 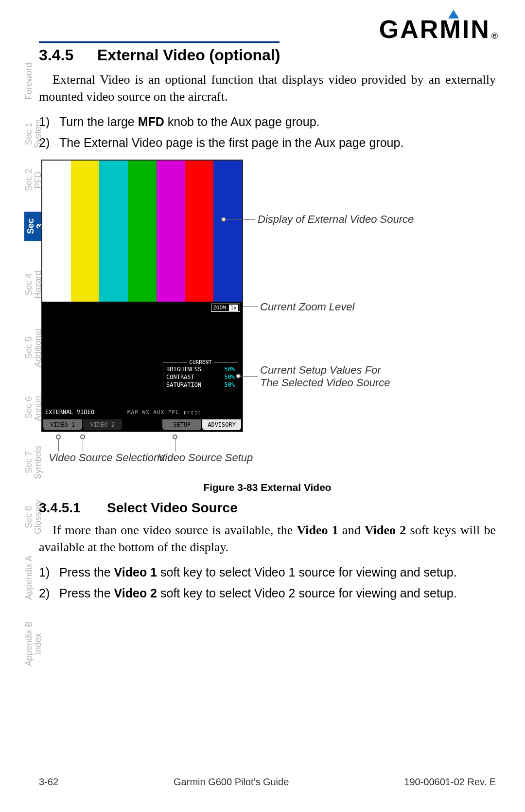 What do you see at coordinates (267, 539) in the screenshot?
I see `subsection-intro: If more than one video source is availab…` at bounding box center [267, 539].